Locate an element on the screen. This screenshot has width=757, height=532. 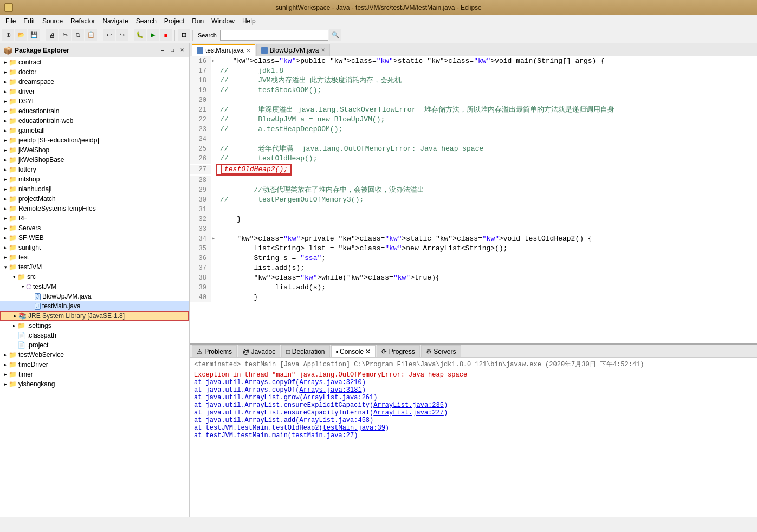
toolbar-redo: ↪ is located at coordinates (122, 35).